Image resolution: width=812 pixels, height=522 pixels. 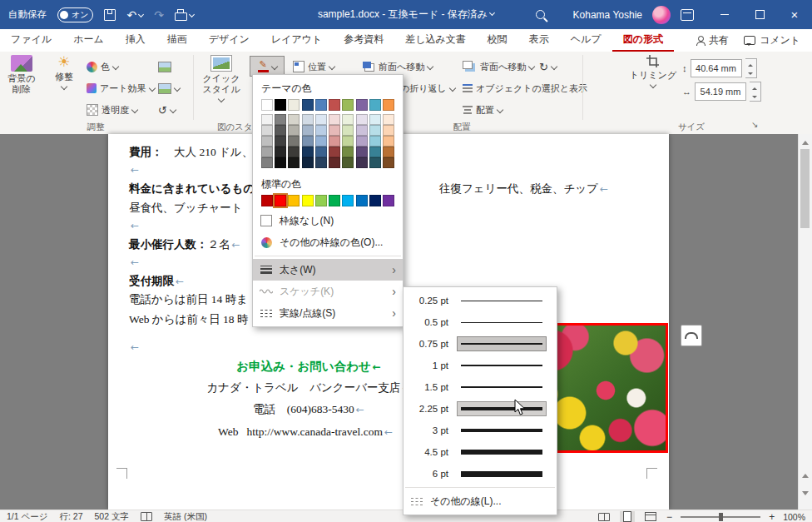 What do you see at coordinates (716, 68) in the screenshot?
I see `height-input: 40.64 mm` at bounding box center [716, 68].